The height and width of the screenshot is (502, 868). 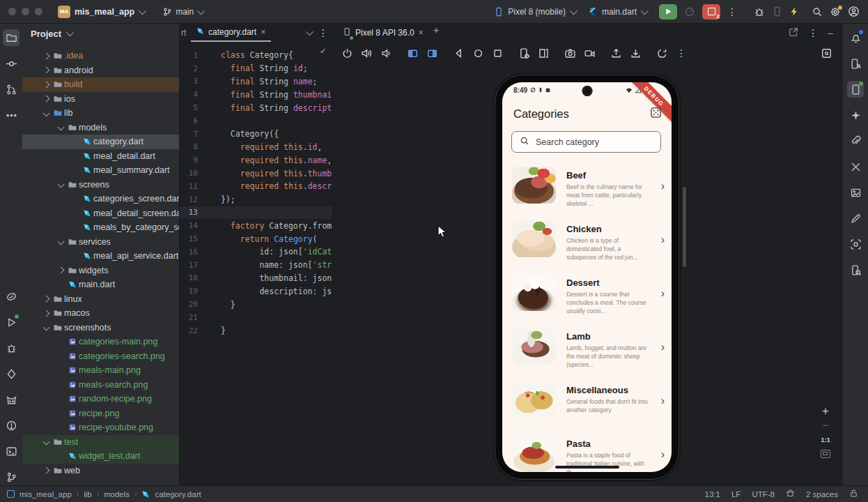 I want to click on panel-options-icon: ⋮, so click(x=813, y=33).